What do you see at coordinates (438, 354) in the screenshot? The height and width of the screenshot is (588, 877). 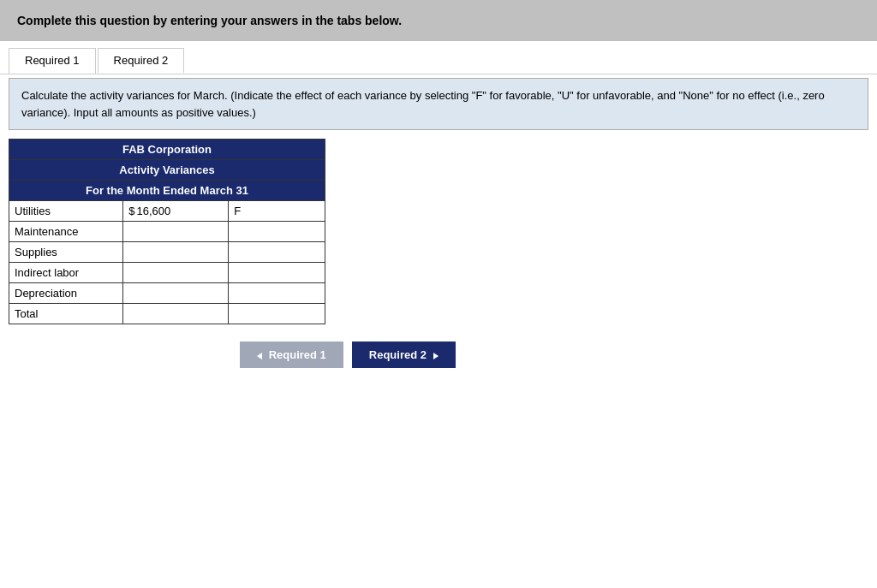 I see `nav-buttons: Required 1 Required 2` at bounding box center [438, 354].